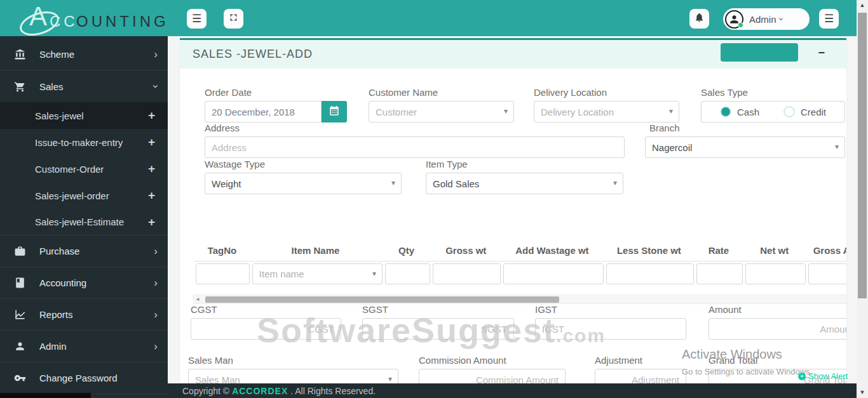  I want to click on sales-type-cash-option: Cash, so click(740, 112).